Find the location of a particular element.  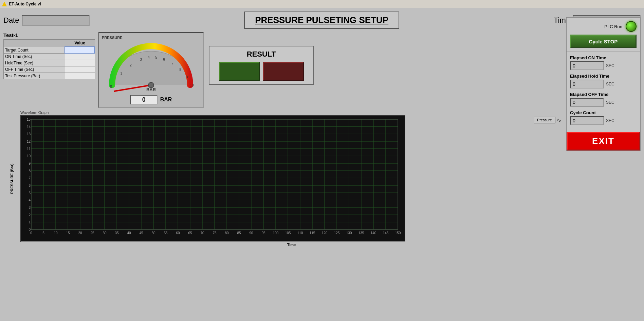

svg-text: 9 is located at coordinates (187, 77).